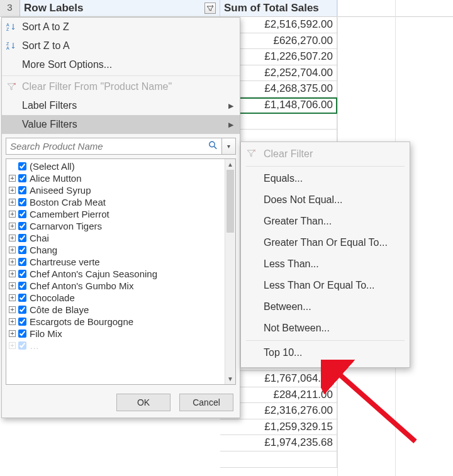 This screenshot has height=476, width=453. What do you see at coordinates (325, 353) in the screenshot?
I see `vf-top-10: Top 10...` at bounding box center [325, 353].